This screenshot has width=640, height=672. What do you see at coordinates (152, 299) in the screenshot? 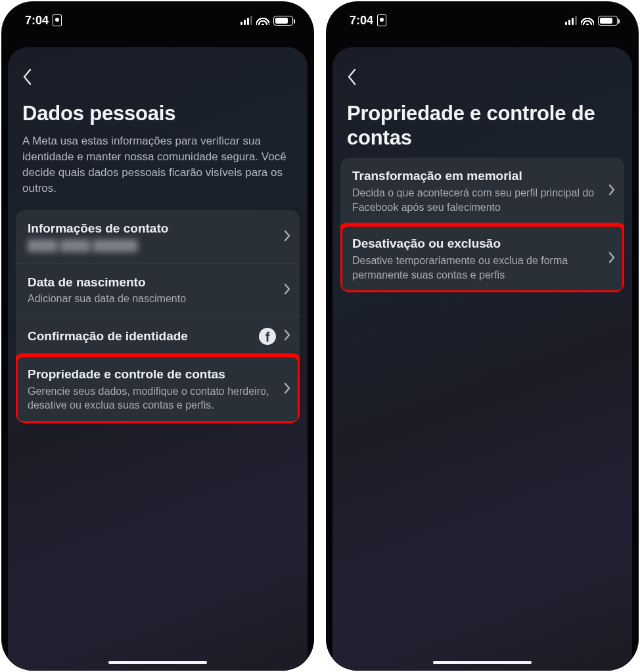
I see `row-subtitle: Adicionar sua data de nascimento` at bounding box center [152, 299].